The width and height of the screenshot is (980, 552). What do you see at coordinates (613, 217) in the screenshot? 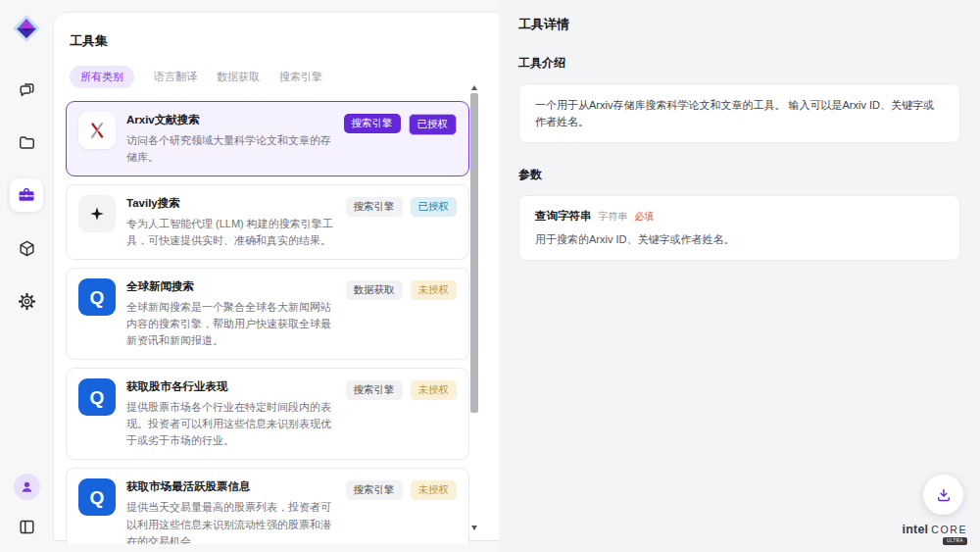
I see `param-type: 字符串` at bounding box center [613, 217].